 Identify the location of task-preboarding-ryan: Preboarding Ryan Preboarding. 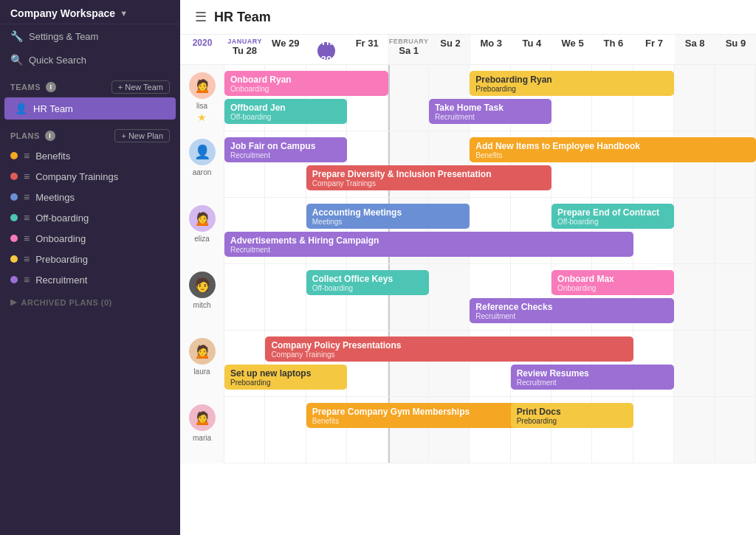
(571, 83).